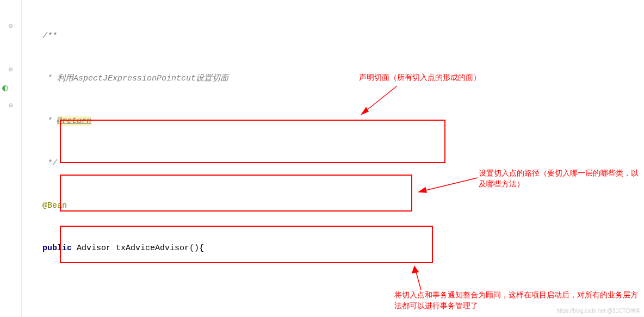 The height and width of the screenshot is (317, 644). What do you see at coordinates (50, 121) in the screenshot?
I see `doc-comment: *` at bounding box center [50, 121].